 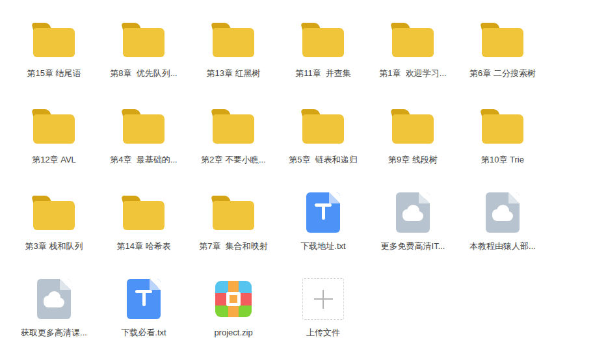 I want to click on item-label: 上传文件, so click(x=323, y=333).